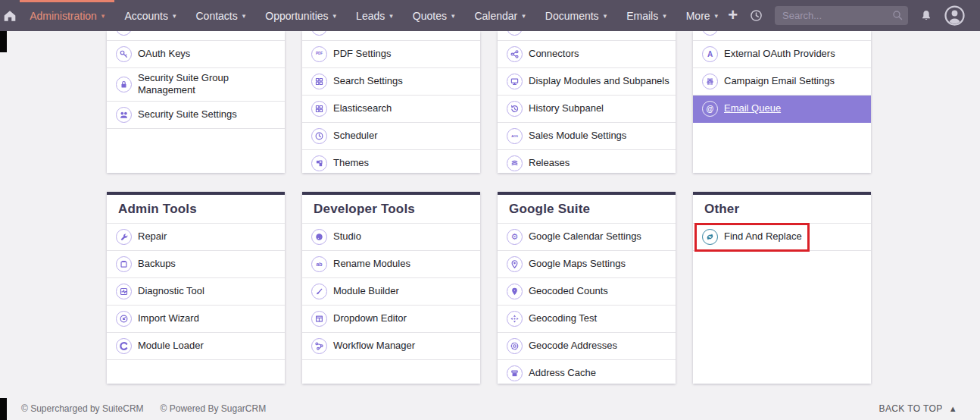 The width and height of the screenshot is (980, 420). What do you see at coordinates (576, 15) in the screenshot?
I see `nav-item-documents: Documents▾` at bounding box center [576, 15].